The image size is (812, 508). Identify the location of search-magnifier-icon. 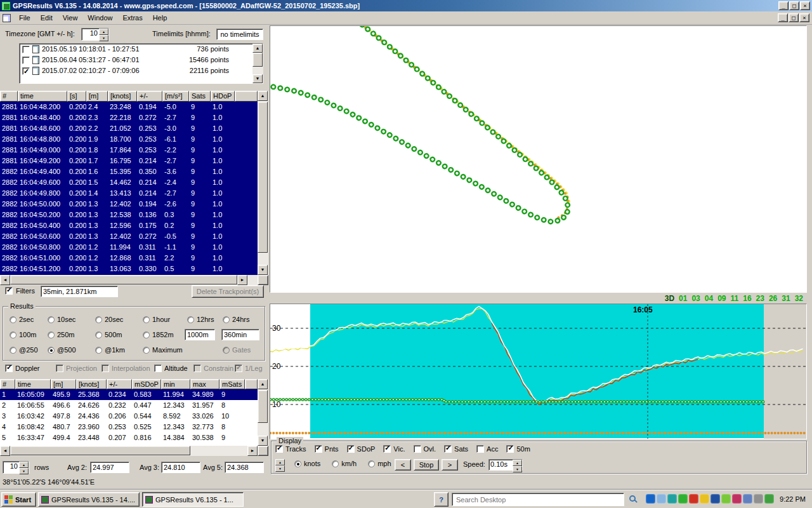
(632, 498).